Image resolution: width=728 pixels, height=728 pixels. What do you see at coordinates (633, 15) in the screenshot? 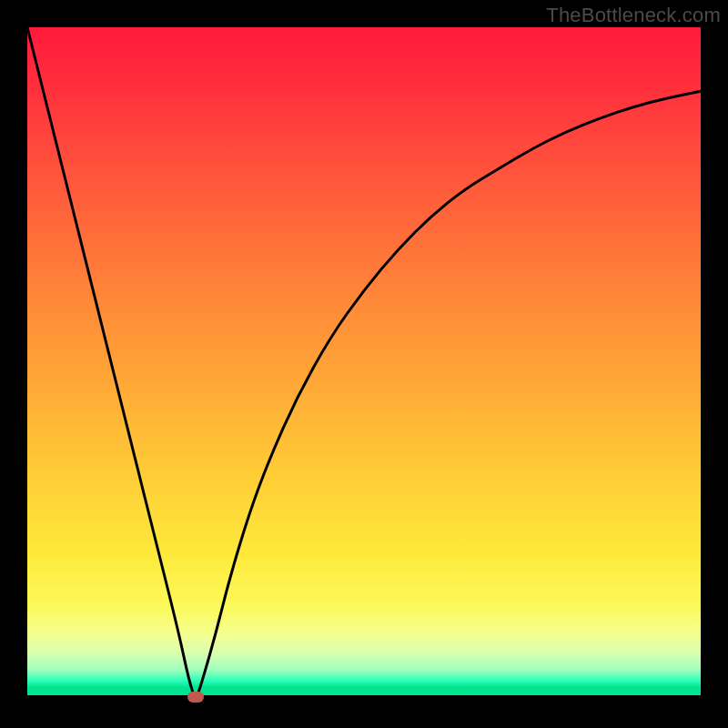
I see `attribution-label: TheBottleneck.com` at bounding box center [633, 15].